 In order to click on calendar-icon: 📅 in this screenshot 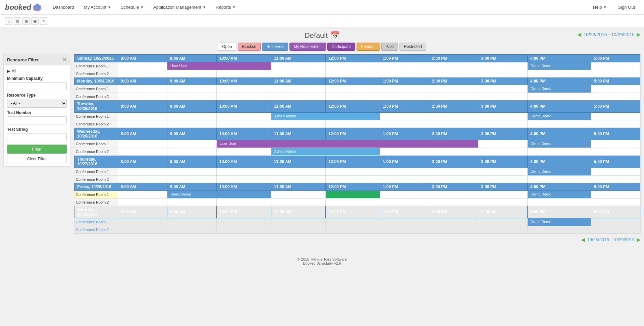, I will do `click(335, 36)`.